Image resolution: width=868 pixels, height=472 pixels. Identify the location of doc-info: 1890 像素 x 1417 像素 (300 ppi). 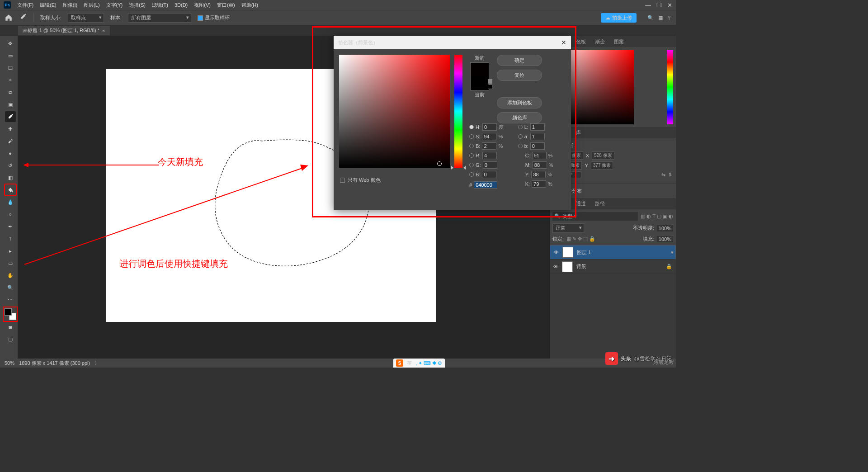
(54, 363).